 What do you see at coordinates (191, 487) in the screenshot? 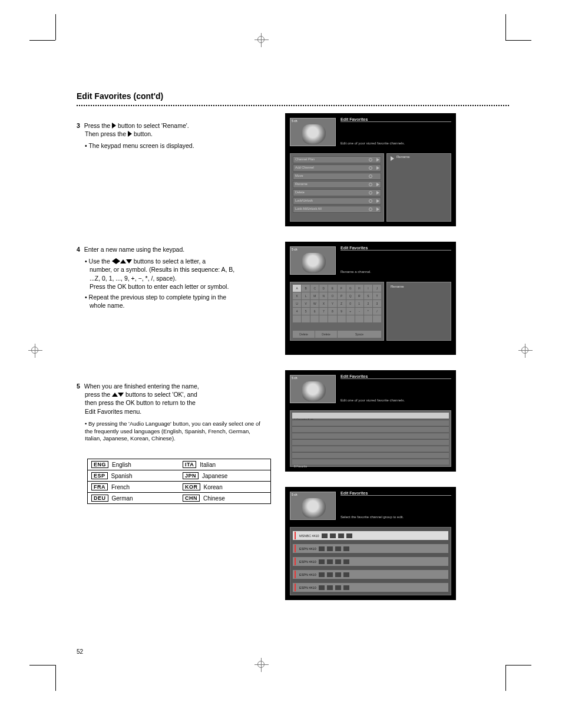
I see `lang-chip: KOR` at bounding box center [191, 487].